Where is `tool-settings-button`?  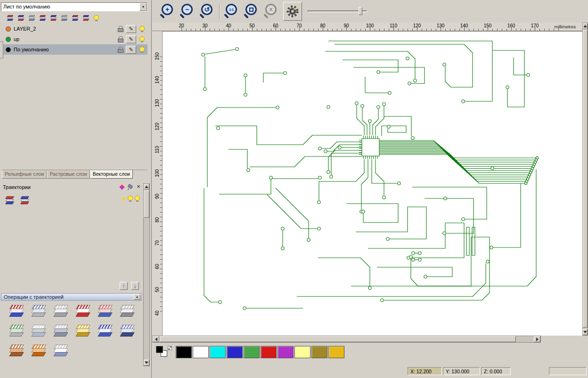 tool-settings-button is located at coordinates (293, 11).